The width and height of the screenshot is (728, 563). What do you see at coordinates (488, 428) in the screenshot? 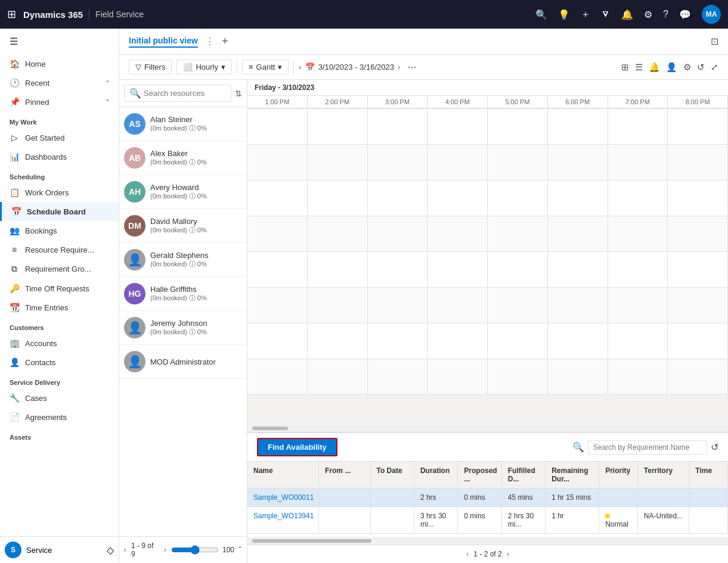
I see `gantt-scrollbar` at bounding box center [488, 428].